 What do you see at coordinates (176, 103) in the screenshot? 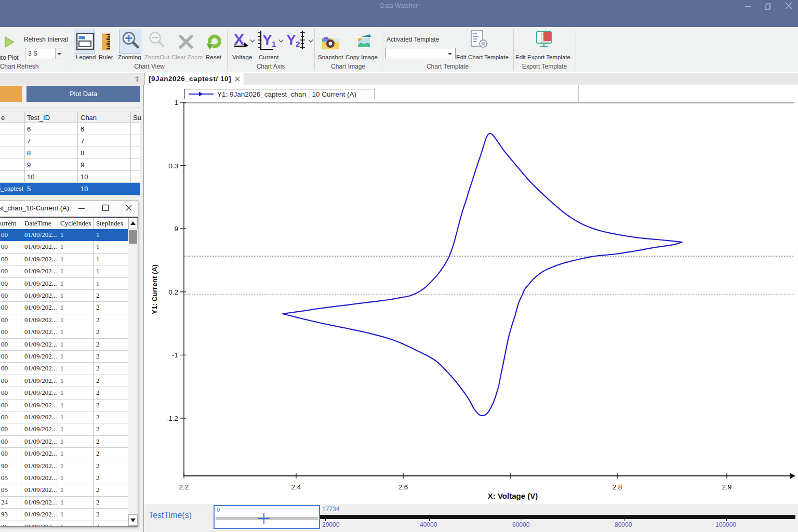
I see `svg-text: 1` at bounding box center [176, 103].